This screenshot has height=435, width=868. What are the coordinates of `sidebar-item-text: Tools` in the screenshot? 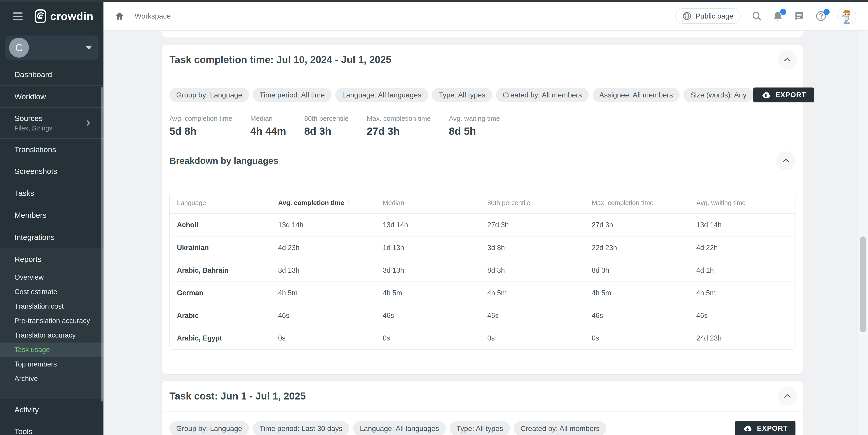 It's located at (24, 431).